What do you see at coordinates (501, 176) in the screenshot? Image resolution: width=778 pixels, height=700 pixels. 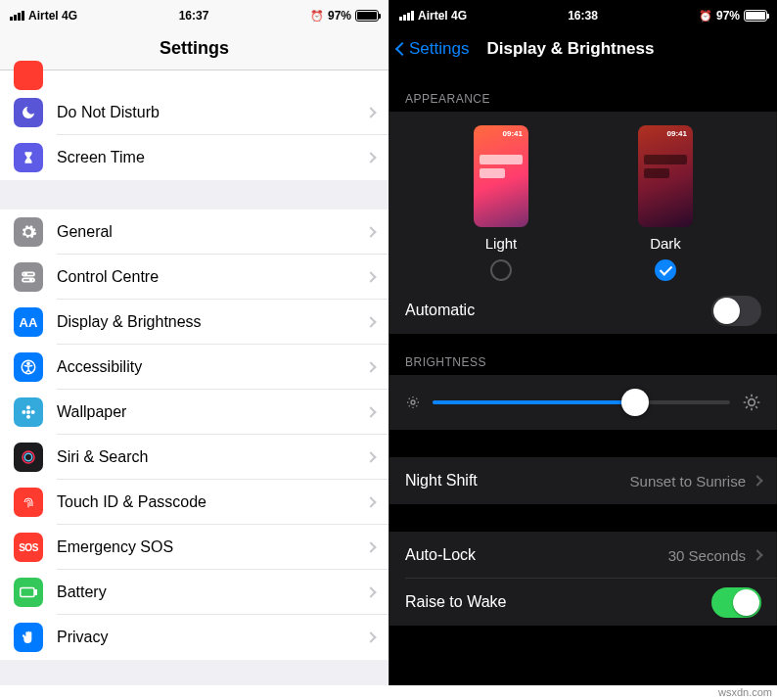 I see `light-preview: 09:41` at bounding box center [501, 176].